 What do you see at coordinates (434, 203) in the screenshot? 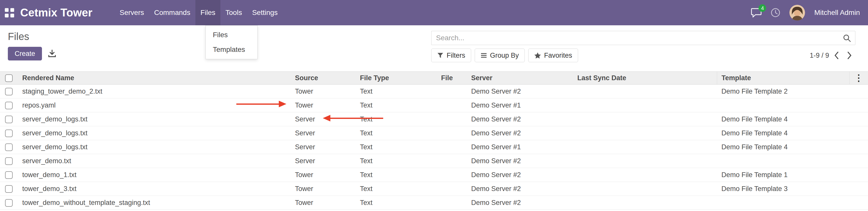
I see `table-row: tower_demo_without_template_staging.txt …` at bounding box center [434, 203].